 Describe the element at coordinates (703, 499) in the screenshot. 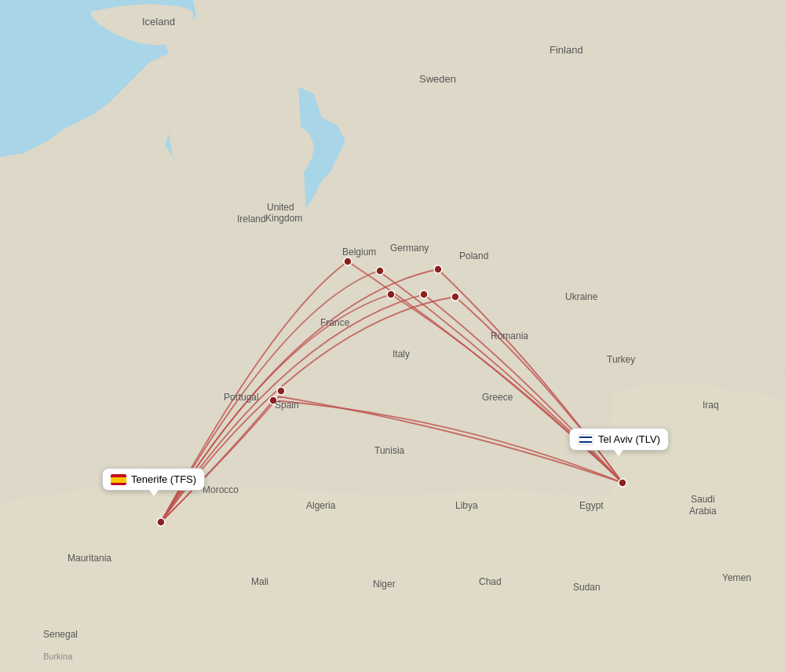

I see `saudiarabia-label: Saudi` at that location.